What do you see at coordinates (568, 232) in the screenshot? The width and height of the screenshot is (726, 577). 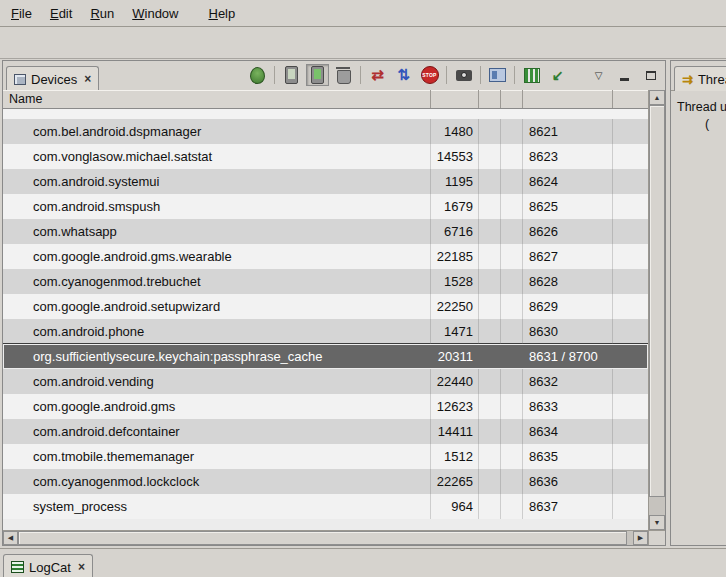 I see `port-cell: 8626` at bounding box center [568, 232].